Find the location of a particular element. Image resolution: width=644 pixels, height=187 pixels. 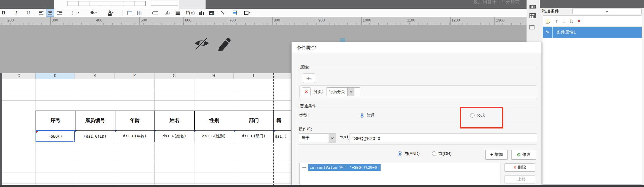

hide-preview-button is located at coordinates (202, 43).